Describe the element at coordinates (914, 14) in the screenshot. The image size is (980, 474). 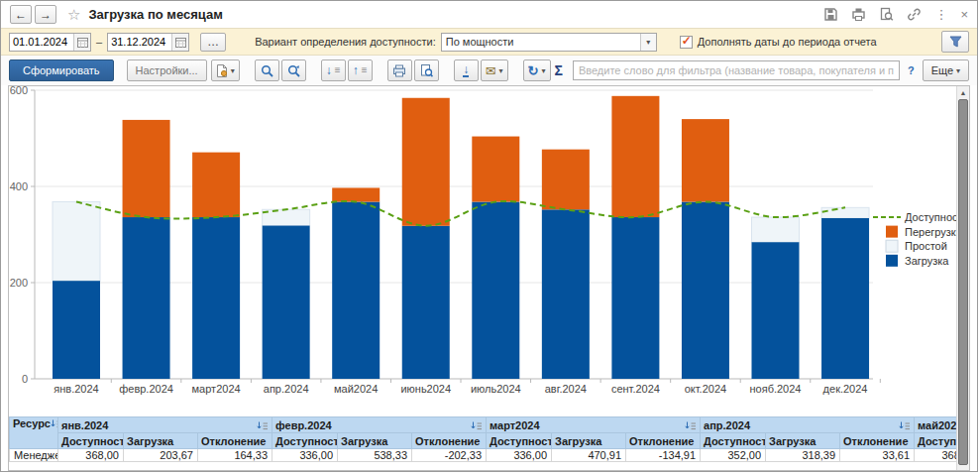
I see `link-icon` at that location.